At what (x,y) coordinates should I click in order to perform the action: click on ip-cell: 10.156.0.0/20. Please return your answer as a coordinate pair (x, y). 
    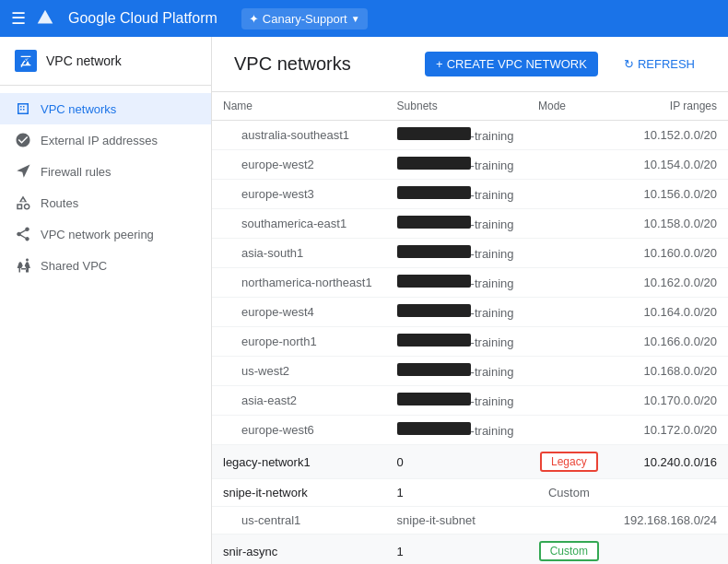
    Looking at the image, I should click on (669, 194).